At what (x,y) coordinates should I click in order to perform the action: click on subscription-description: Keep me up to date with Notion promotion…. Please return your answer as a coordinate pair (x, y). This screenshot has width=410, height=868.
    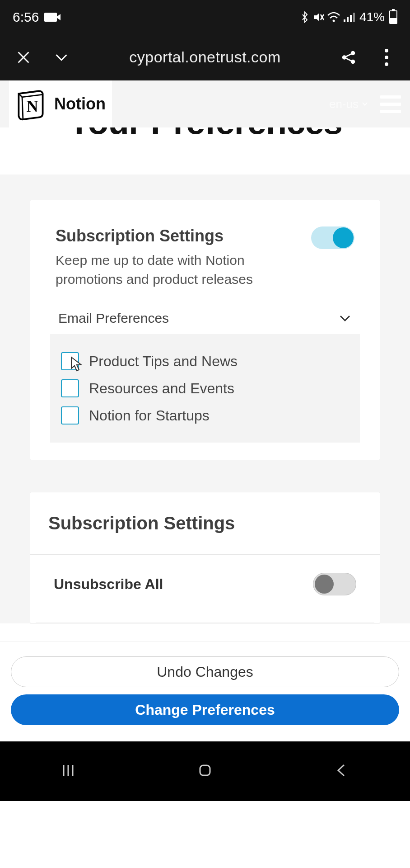
    Looking at the image, I should click on (179, 270).